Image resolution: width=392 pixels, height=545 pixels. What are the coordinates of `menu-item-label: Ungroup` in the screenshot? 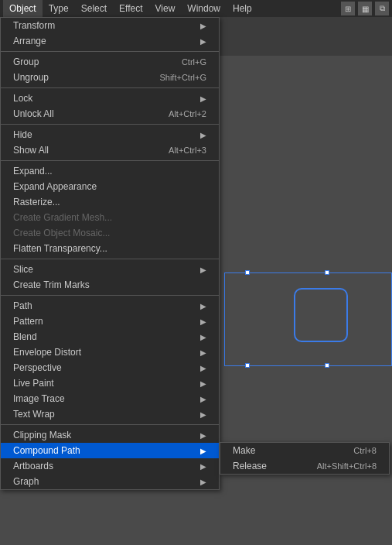 It's located at (31, 77).